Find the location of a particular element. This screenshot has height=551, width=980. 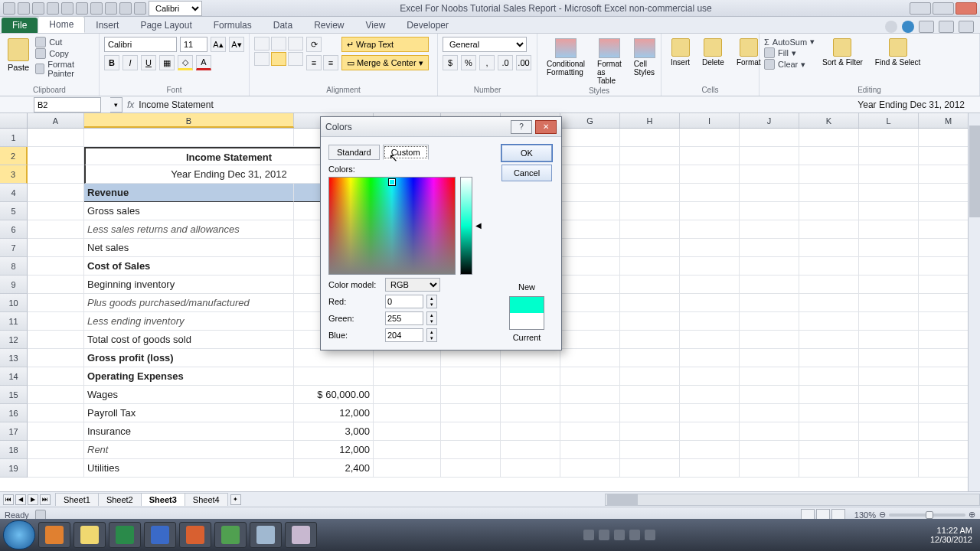

undo-icon is located at coordinates (38, 8).